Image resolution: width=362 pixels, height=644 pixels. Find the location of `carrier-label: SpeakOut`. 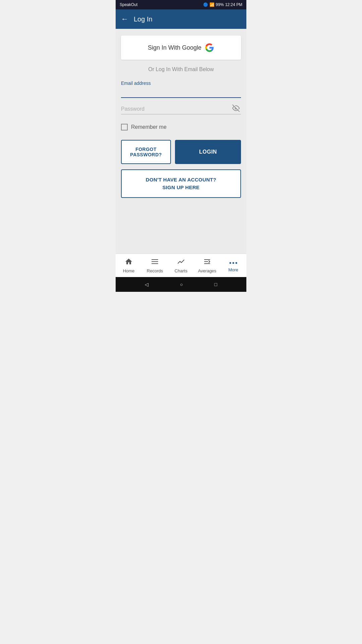

carrier-label: SpeakOut is located at coordinates (129, 5).